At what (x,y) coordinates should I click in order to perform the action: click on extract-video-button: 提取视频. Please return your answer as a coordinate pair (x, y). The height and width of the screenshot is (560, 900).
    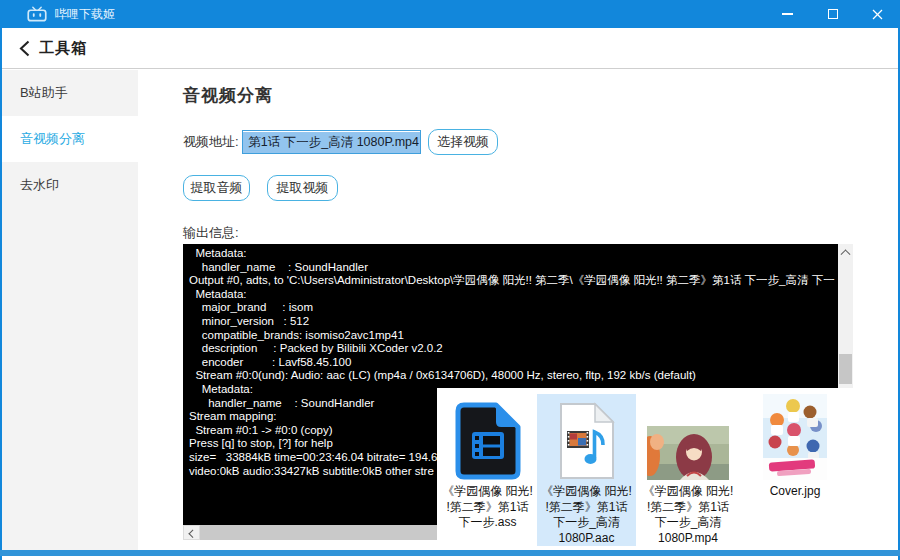
    Looking at the image, I should click on (302, 188).